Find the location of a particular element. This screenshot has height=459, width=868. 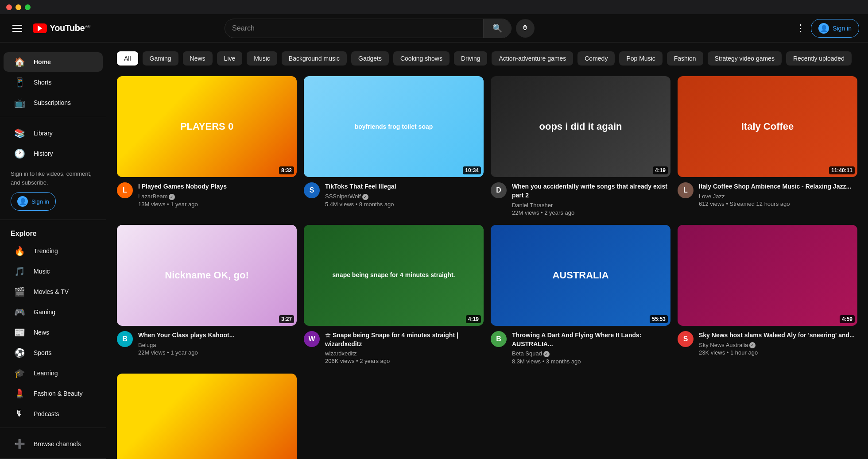

sidebar-item-learning: 🎓 Learning is located at coordinates (53, 373).